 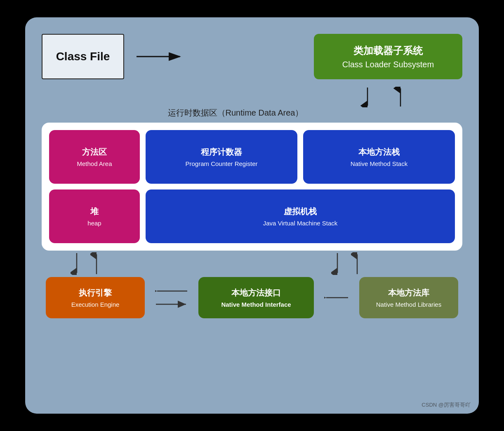 What do you see at coordinates (409, 305) in the screenshot?
I see `native-libraries-en: Native Method Libraries` at bounding box center [409, 305].